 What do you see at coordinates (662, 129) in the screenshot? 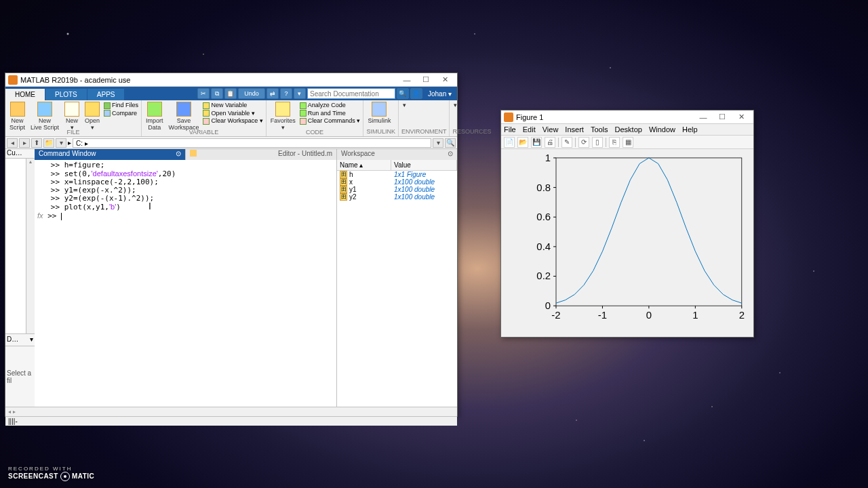
I see `menu-window: Window` at bounding box center [662, 129].